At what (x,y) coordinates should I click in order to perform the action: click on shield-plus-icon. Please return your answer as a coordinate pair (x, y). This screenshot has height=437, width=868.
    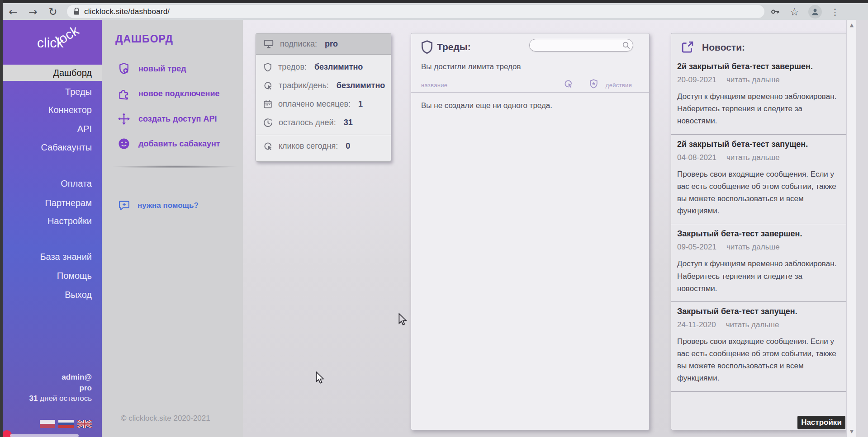
    Looking at the image, I should click on (124, 69).